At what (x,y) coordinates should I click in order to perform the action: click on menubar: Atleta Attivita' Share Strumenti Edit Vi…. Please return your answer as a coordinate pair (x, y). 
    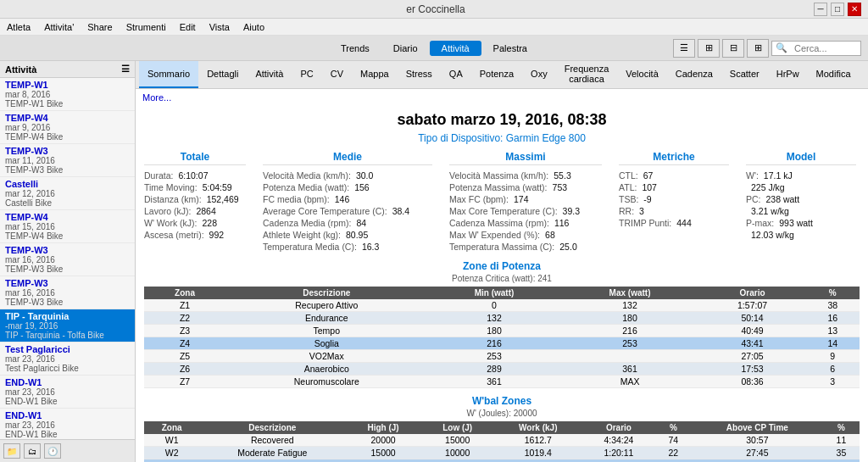
    Looking at the image, I should click on (434, 27).